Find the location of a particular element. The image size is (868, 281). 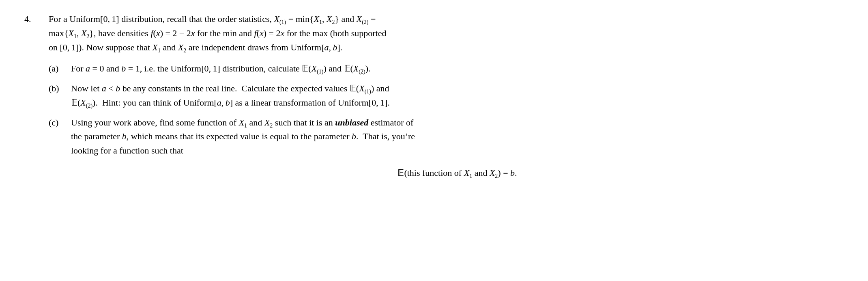

subpart-c-line1: Using your work above, find some functio… is located at coordinates (242, 123).